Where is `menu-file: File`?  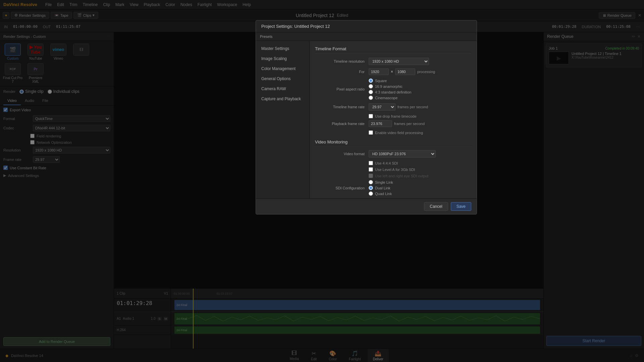
menu-file: File is located at coordinates (48, 5).